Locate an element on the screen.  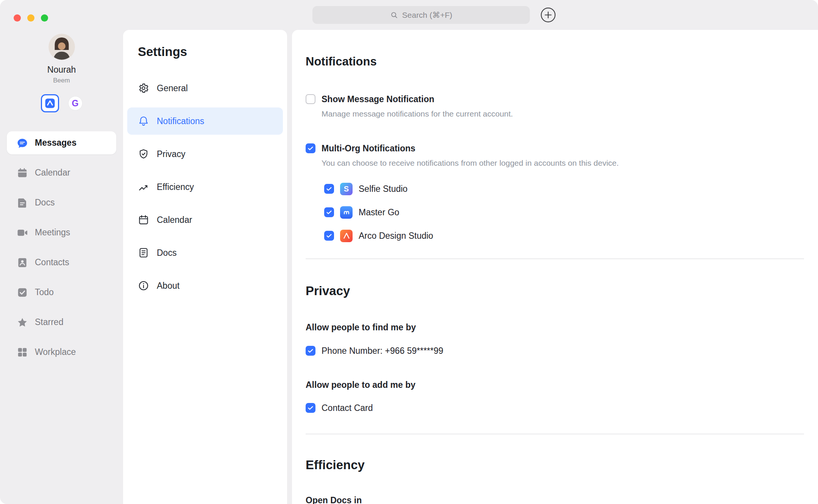
settings-item-label: Efficiency is located at coordinates (175, 187).